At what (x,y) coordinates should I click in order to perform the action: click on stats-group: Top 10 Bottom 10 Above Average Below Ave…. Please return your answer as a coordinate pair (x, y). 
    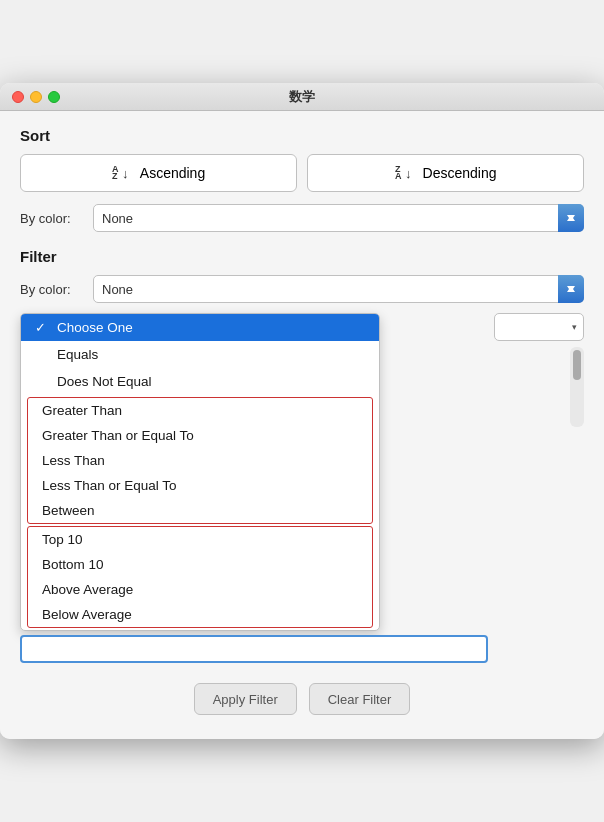
    Looking at the image, I should click on (200, 577).